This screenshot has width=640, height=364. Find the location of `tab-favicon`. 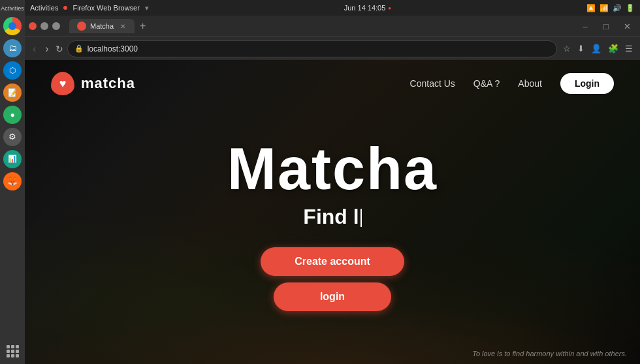

tab-favicon is located at coordinates (82, 26).